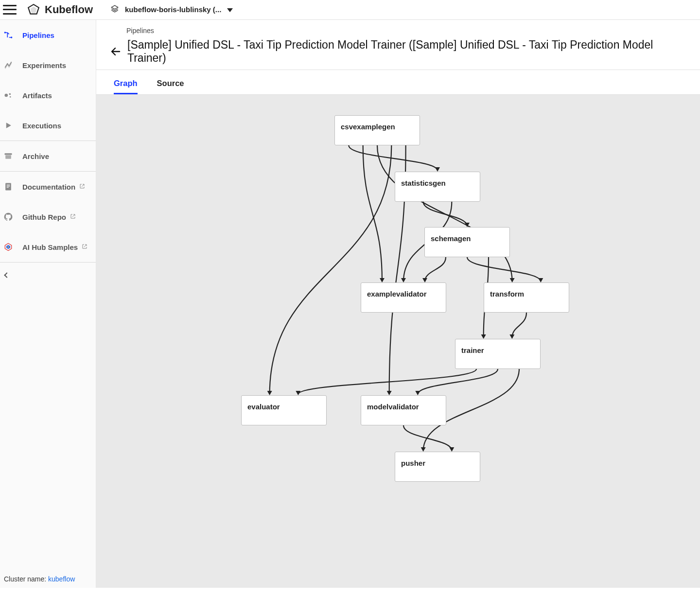  I want to click on graph-node-label: transform, so click(507, 294).